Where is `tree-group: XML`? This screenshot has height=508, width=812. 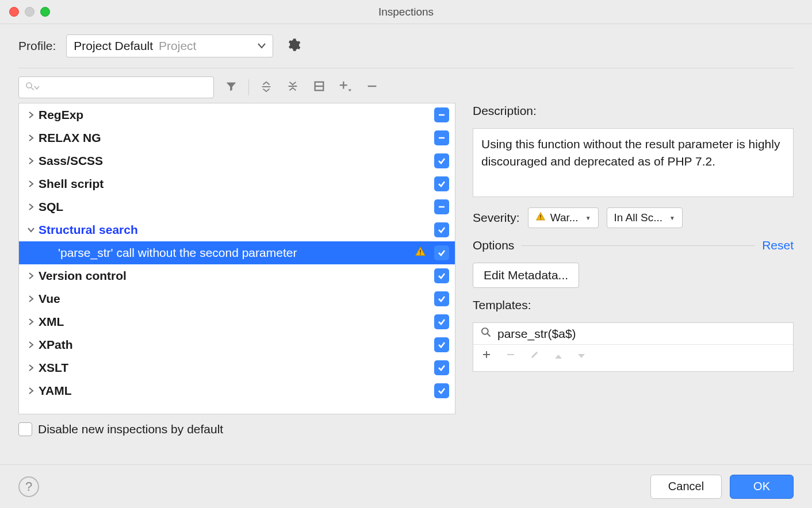
tree-group: XML is located at coordinates (237, 322).